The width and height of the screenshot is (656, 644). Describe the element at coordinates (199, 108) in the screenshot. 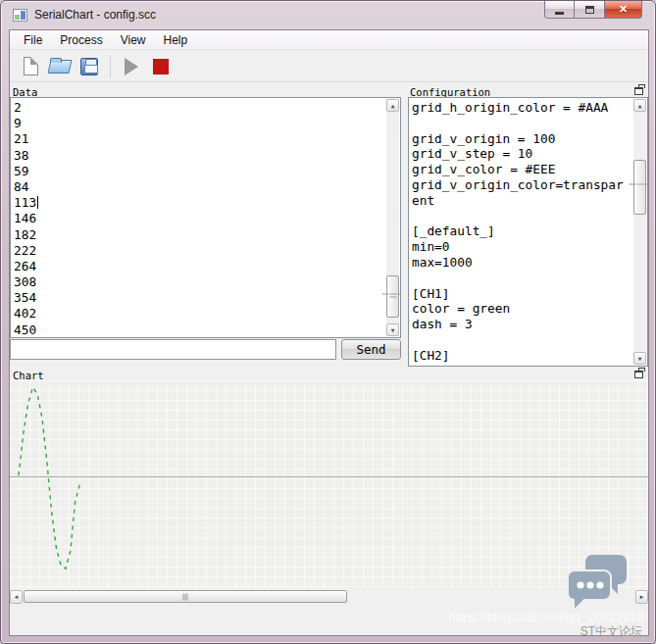

I see `data-line: 2` at that location.